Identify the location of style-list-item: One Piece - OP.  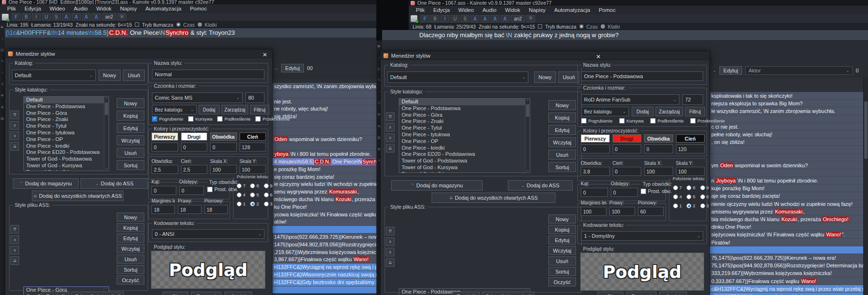
(462, 142).